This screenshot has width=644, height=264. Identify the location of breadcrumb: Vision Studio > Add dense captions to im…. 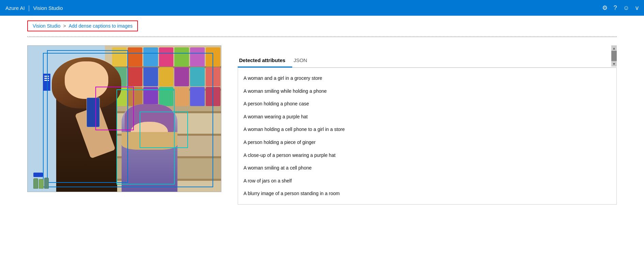
(82, 26).